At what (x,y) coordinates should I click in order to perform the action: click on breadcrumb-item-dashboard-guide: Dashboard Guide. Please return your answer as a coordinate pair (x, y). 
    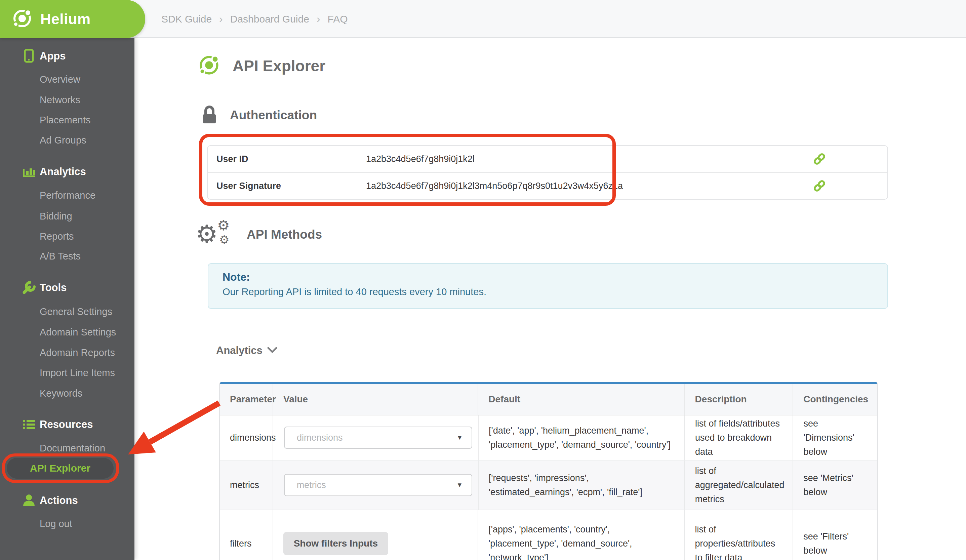
    Looking at the image, I should click on (270, 19).